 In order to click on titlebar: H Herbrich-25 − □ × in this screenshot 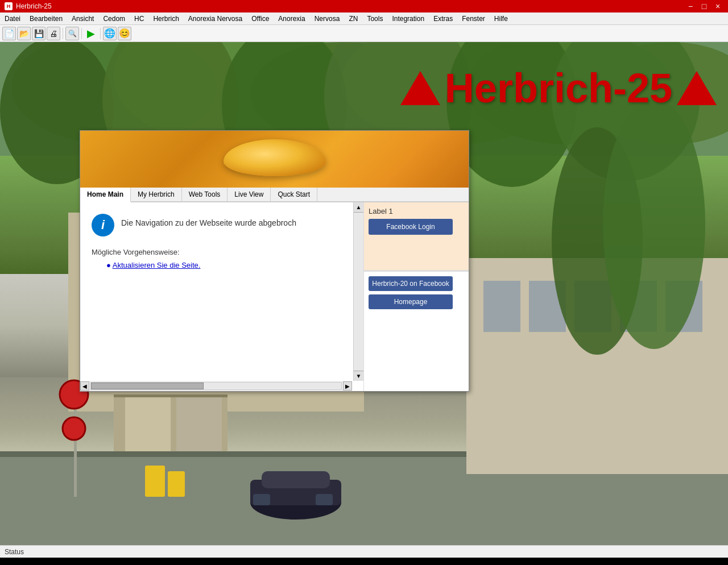, I will do `click(364, 6)`.